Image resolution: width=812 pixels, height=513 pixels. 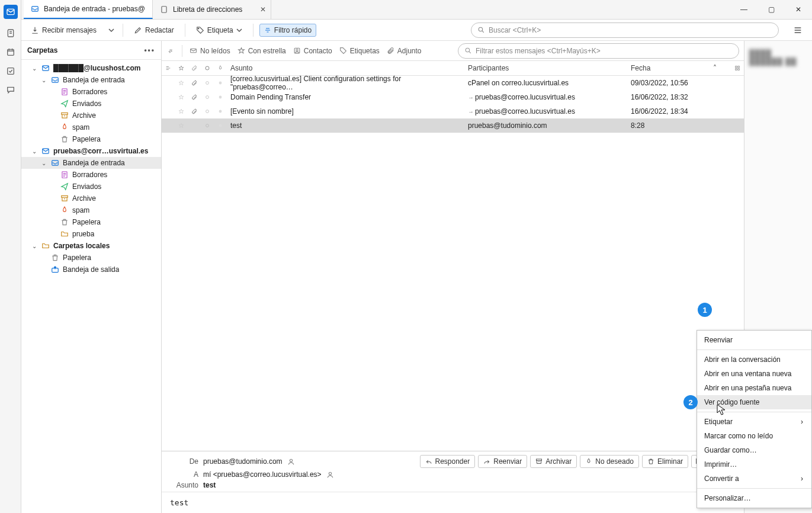 What do you see at coordinates (502, 461) in the screenshot?
I see `forward-button: Reenviar` at bounding box center [502, 461].